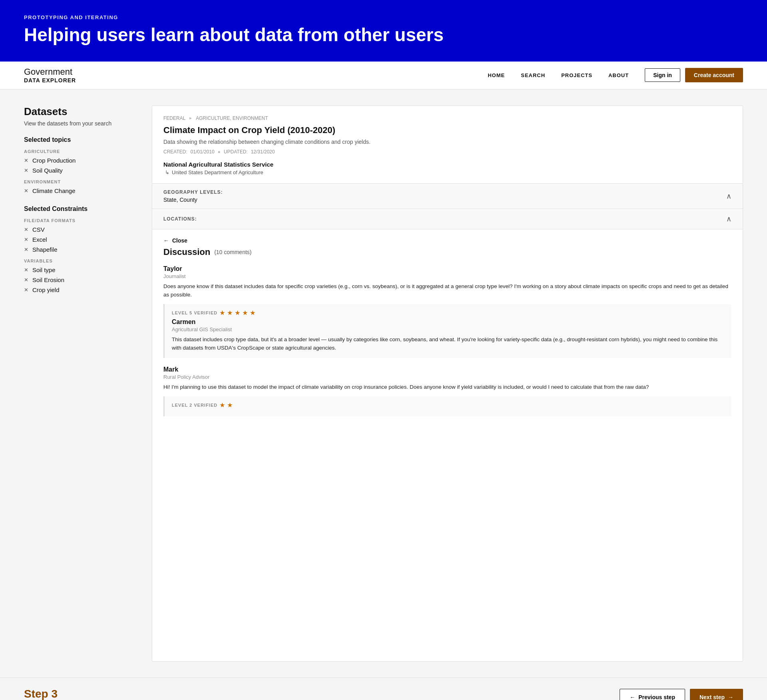 This screenshot has width=767, height=700. Describe the element at coordinates (447, 269) in the screenshot. I see `commenter-name-taylor: Taylor` at that location.